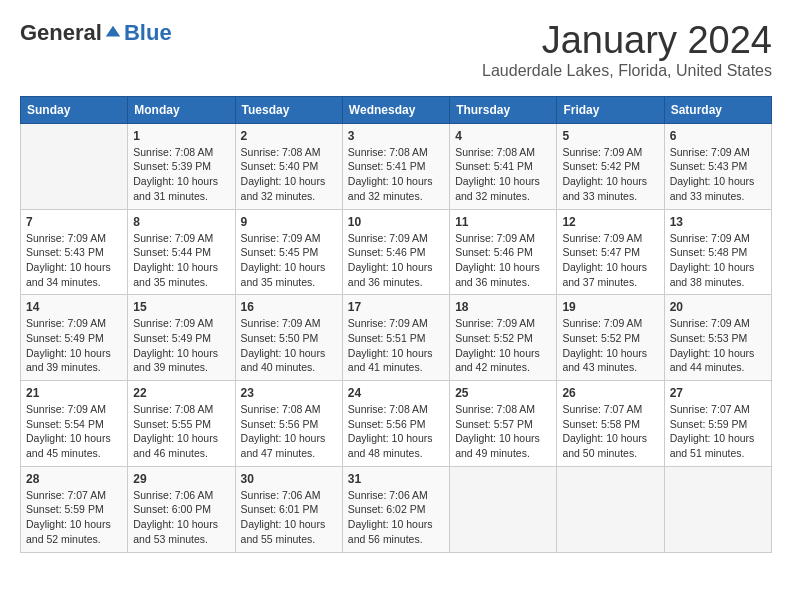 The height and width of the screenshot is (612, 792). What do you see at coordinates (74, 252) in the screenshot?
I see `calendar-cell: 7Sunrise: 7:09 AMSunset: 5:43 PMDaylight…` at bounding box center [74, 252].